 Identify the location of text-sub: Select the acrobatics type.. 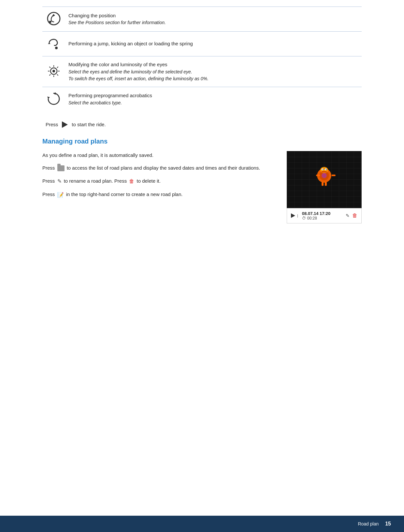
(213, 103).